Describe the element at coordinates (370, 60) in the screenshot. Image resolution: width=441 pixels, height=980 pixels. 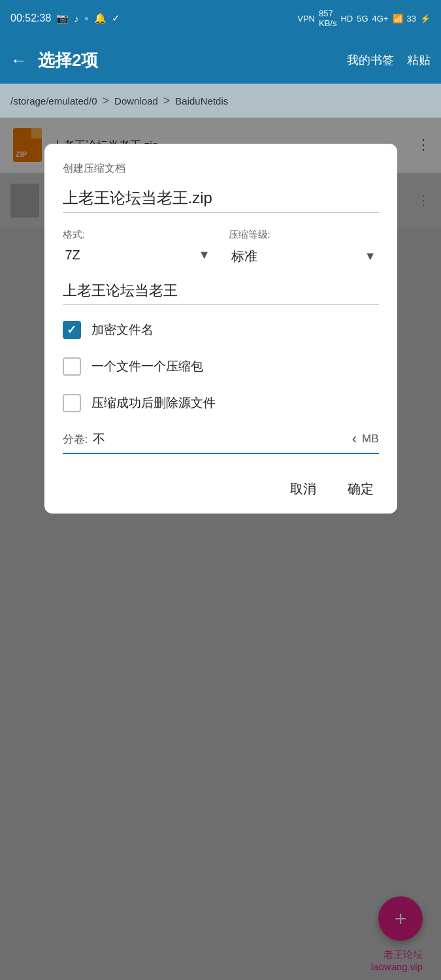
I see `bookmark-button: 我的书签` at that location.